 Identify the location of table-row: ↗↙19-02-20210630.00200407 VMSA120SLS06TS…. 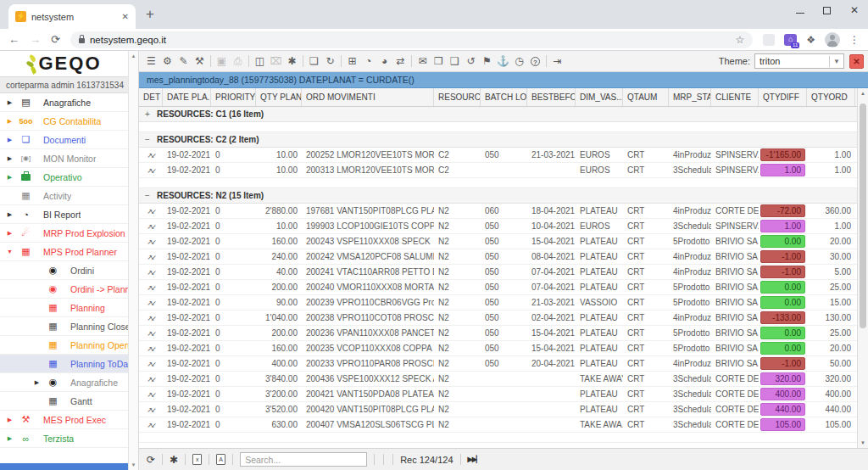
(498, 425).